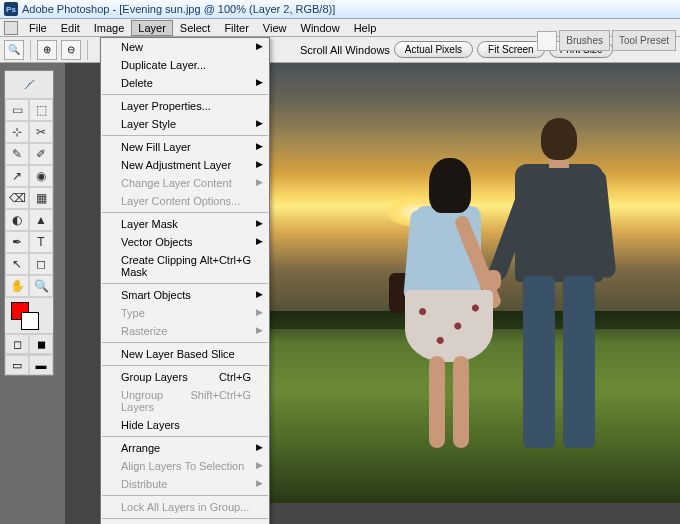  Describe the element at coordinates (606, 40) in the screenshot. I see `palette-tabs: Brushes Tool Preset` at that location.